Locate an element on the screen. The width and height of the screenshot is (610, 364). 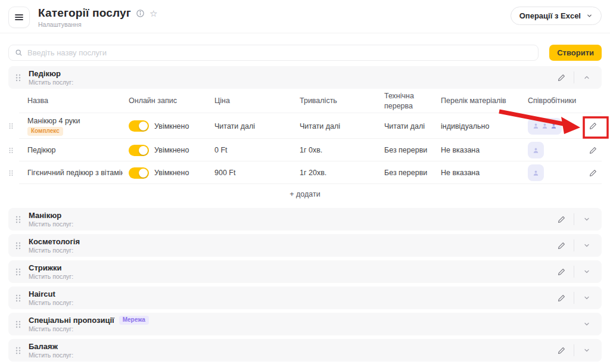
col-header-employees: Співробітники is located at coordinates (556, 101).